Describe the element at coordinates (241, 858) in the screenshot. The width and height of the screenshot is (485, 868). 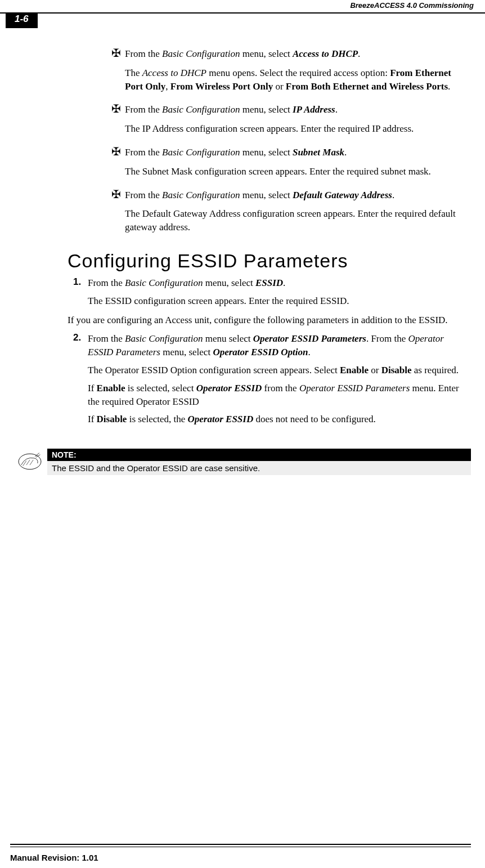
I see `footer-text: Manual Revision: 1.01` at that location.